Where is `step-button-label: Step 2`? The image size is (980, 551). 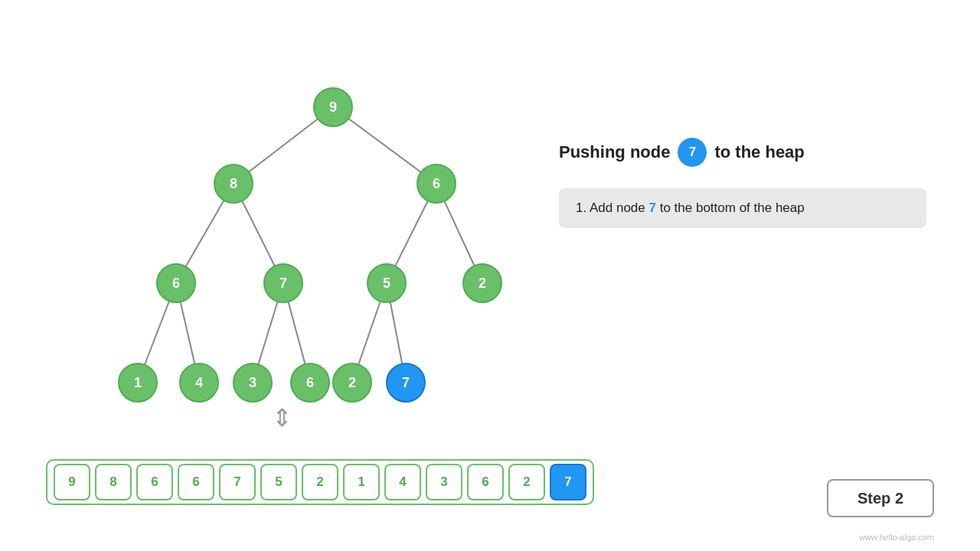
step-button-label: Step 2 is located at coordinates (880, 499).